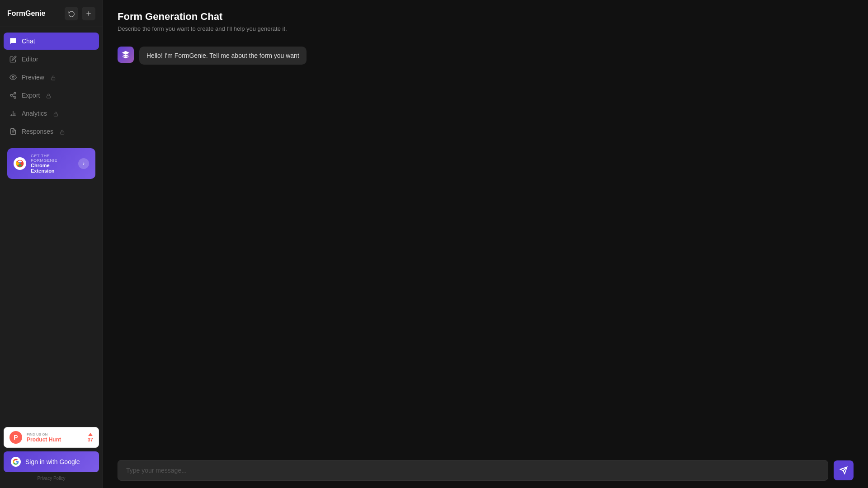  What do you see at coordinates (486, 470) in the screenshot?
I see `chat-input-area` at bounding box center [486, 470].